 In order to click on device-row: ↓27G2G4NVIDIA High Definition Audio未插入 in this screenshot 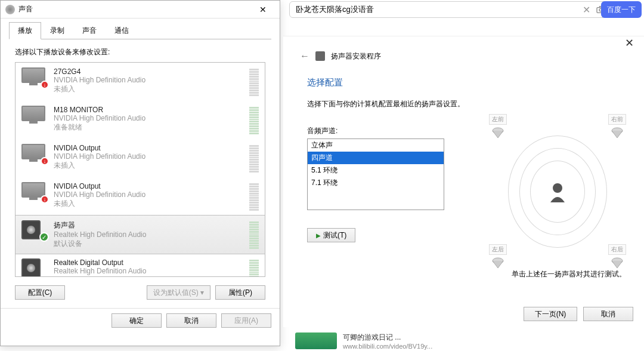, I will do `click(140, 82)`.